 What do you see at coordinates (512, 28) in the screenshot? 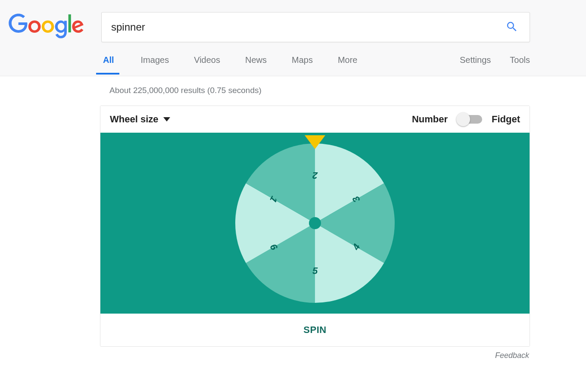
I see `search-button` at bounding box center [512, 28].